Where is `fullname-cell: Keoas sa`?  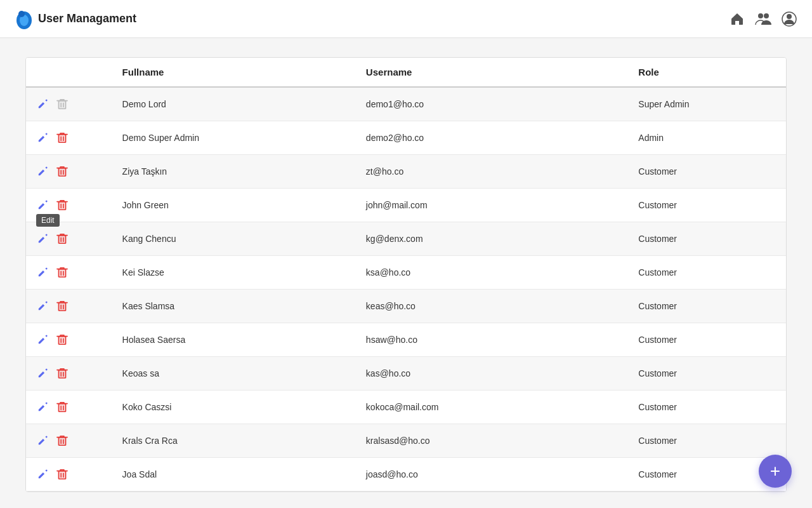
fullname-cell: Keoas sa is located at coordinates (234, 373).